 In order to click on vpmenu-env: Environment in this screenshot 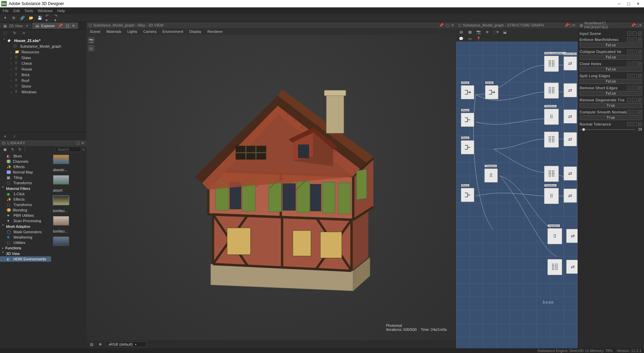, I will do `click(173, 32)`.